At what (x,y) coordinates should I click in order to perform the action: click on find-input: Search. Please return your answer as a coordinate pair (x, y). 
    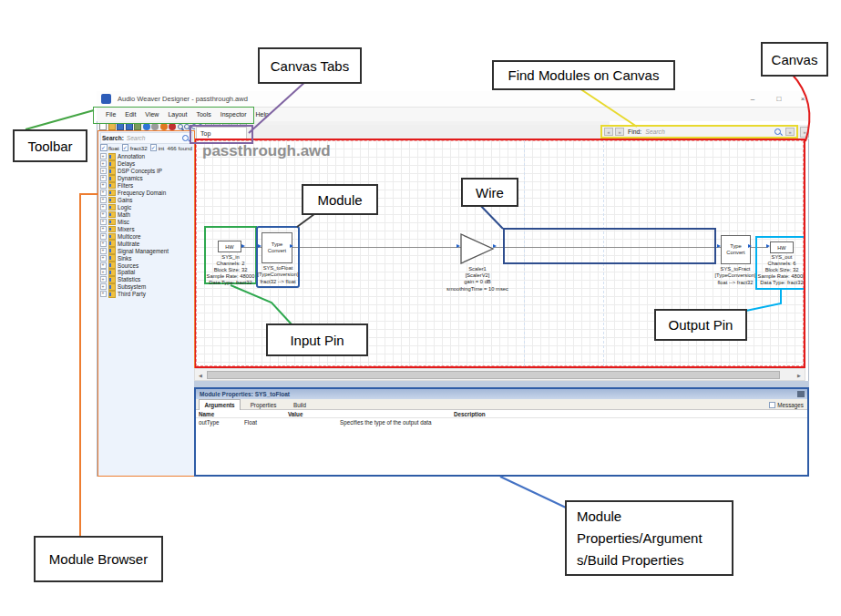
    Looking at the image, I should click on (710, 131).